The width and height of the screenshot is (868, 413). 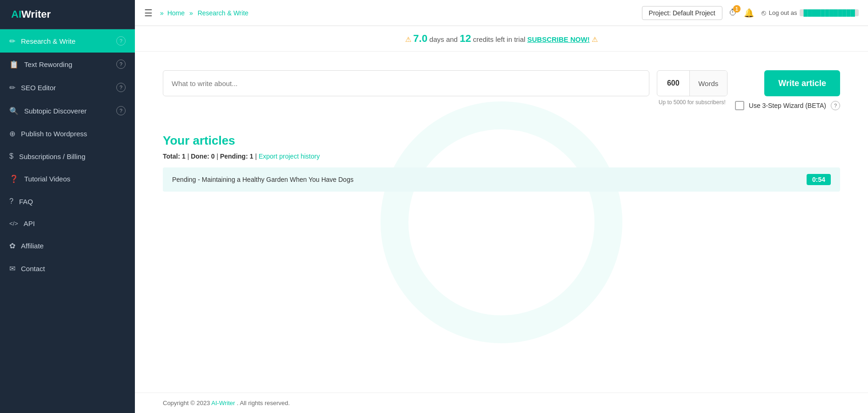 What do you see at coordinates (26, 202) in the screenshot?
I see `sidebar-item-label: FAQ` at bounding box center [26, 202].